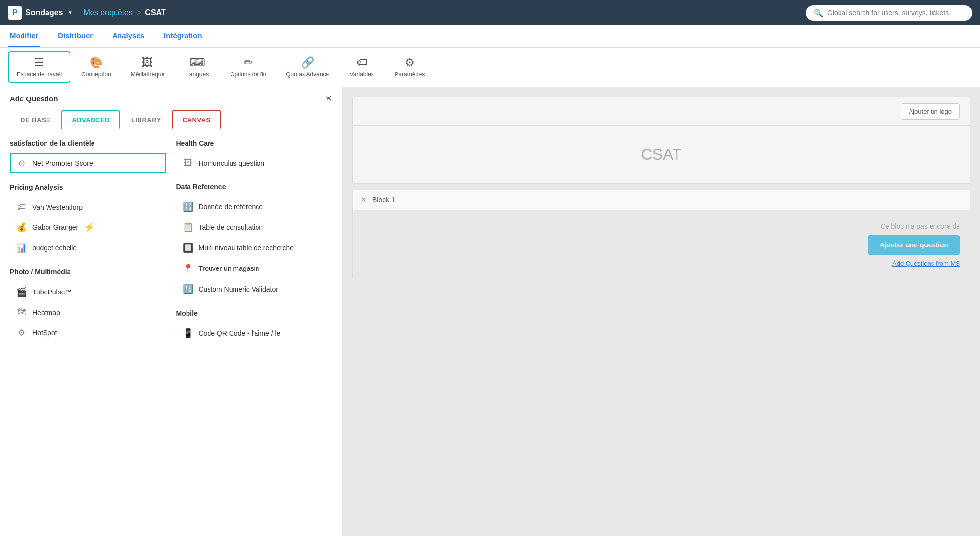  What do you see at coordinates (22, 333) in the screenshot?
I see `hotspot-icon: ⚙` at bounding box center [22, 333].